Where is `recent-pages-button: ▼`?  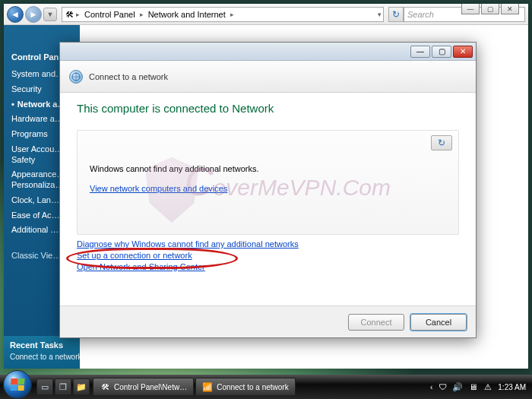 recent-pages-button: ▼ is located at coordinates (50, 14).